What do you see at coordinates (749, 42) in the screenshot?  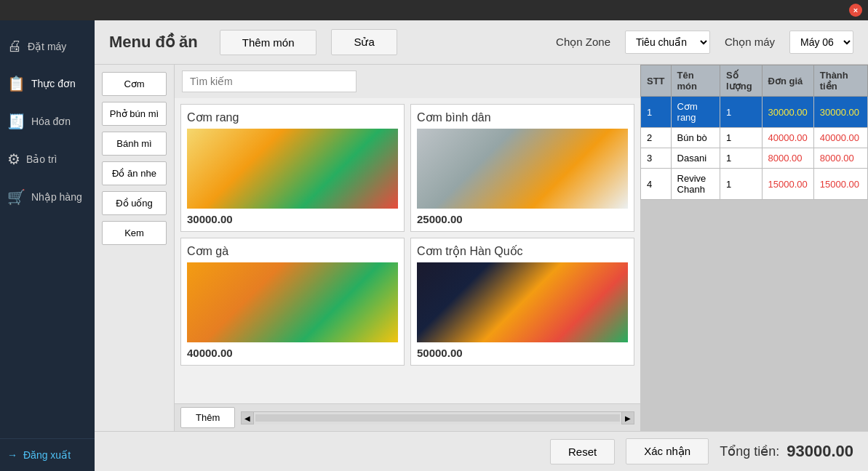 I see `machine-label: Chọn máy` at bounding box center [749, 42].